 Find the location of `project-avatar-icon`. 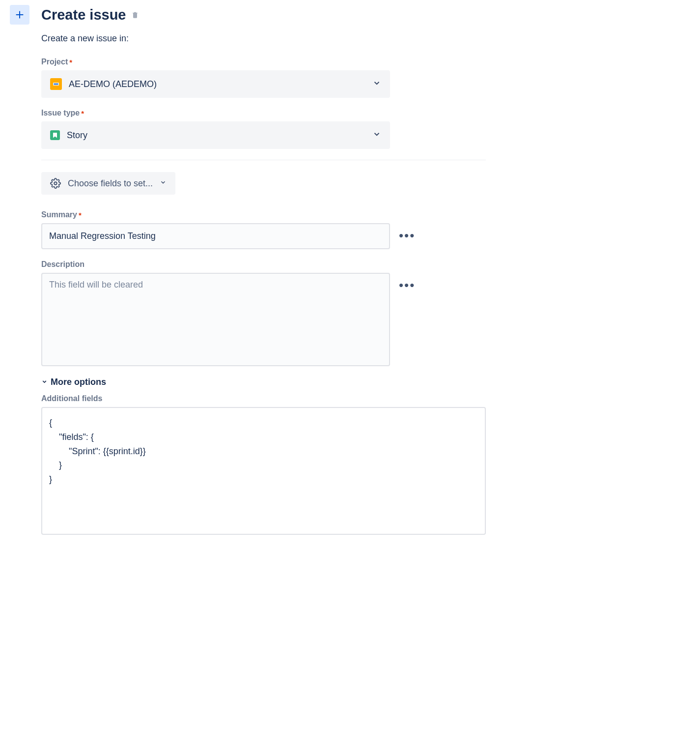

project-avatar-icon is located at coordinates (56, 84).